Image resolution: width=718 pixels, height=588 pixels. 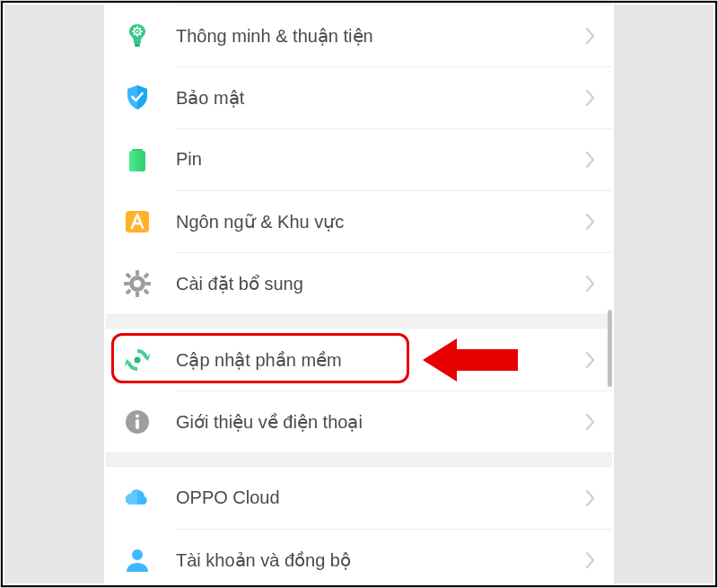 What do you see at coordinates (137, 498) in the screenshot?
I see `cloud-icon` at bounding box center [137, 498].